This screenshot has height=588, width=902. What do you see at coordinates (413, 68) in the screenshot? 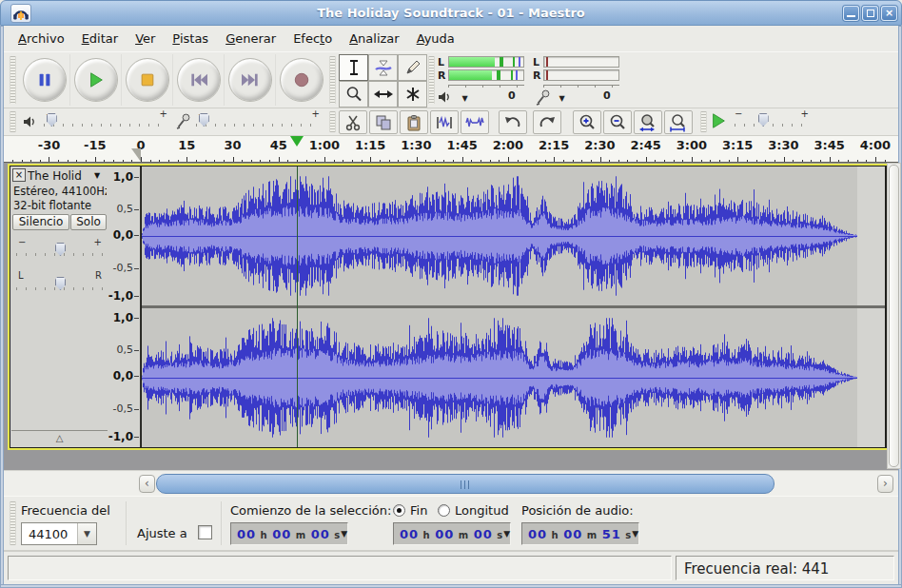
I see `draw-tool-button` at bounding box center [413, 68].